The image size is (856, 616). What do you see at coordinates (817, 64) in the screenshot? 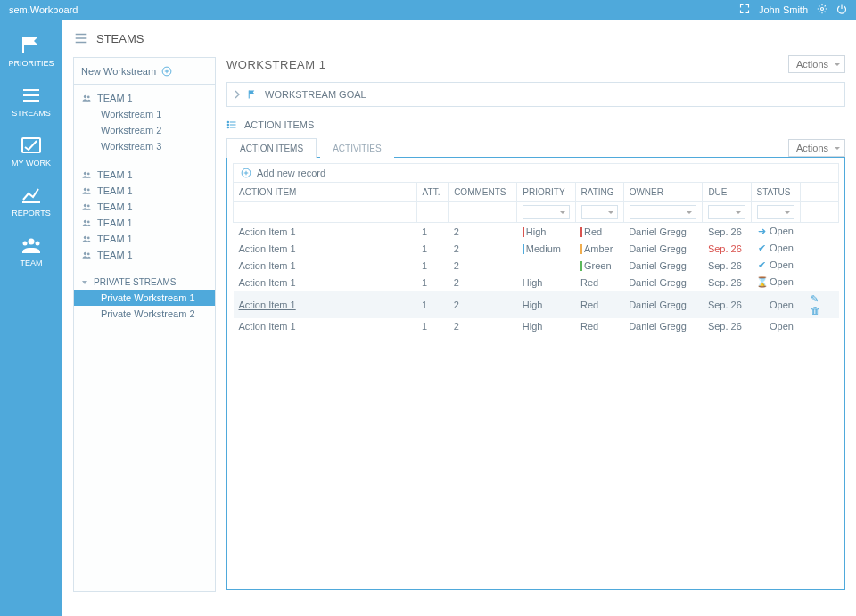
I see `actions-dropdown: Actions` at bounding box center [817, 64].